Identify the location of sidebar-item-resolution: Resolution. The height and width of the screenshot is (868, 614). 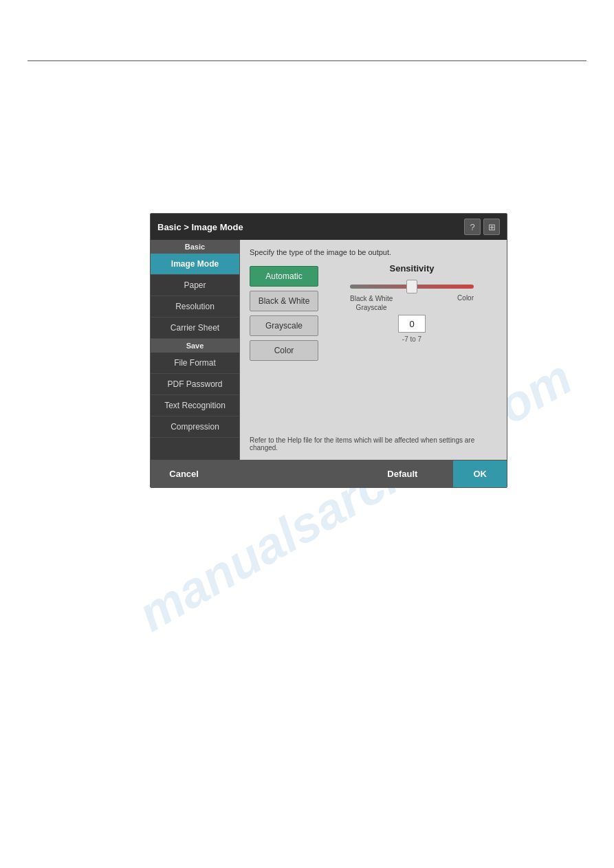
(195, 307).